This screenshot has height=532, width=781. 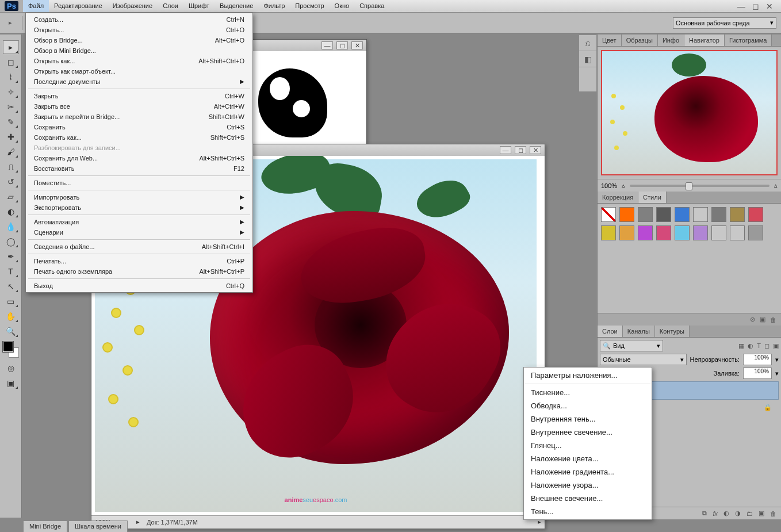 I want to click on tab-timeline: Шкала времени, so click(x=98, y=526).